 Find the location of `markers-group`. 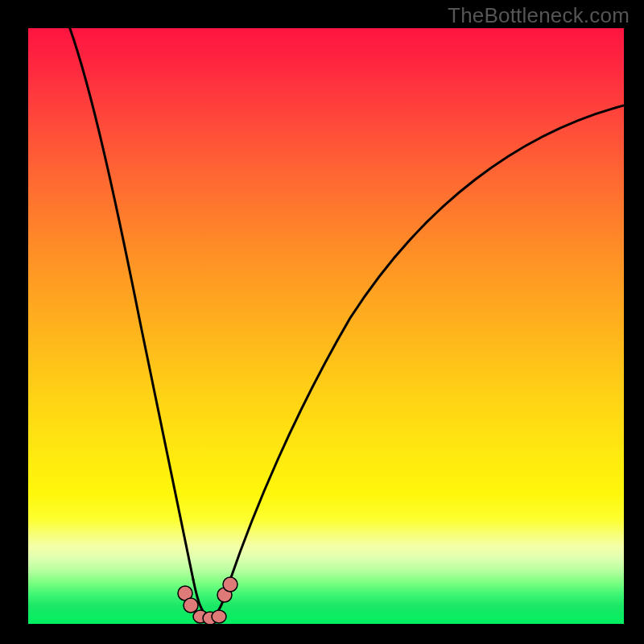

markers-group is located at coordinates (208, 601).